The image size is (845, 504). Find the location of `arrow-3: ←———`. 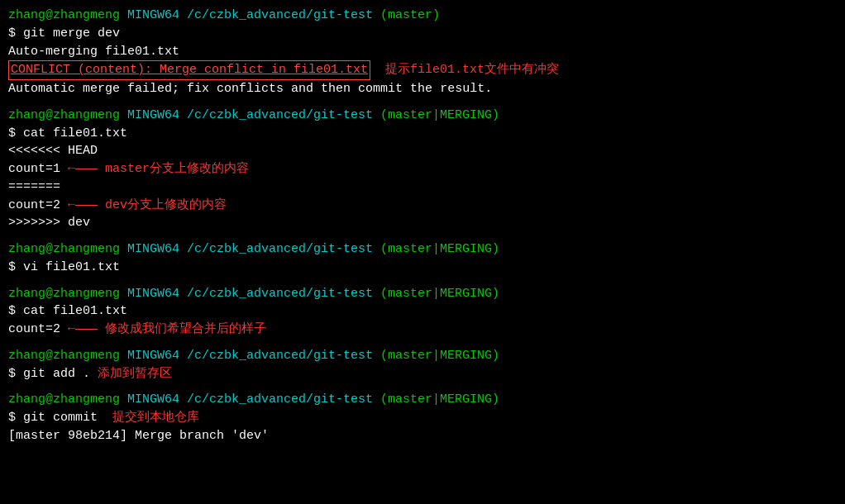

arrow-3: ←——— is located at coordinates (83, 329).